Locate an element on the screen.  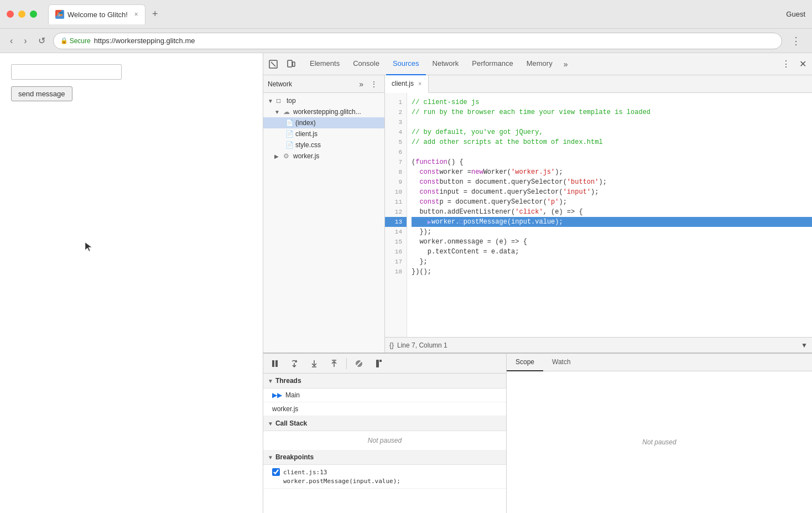
debug-separator is located at coordinates (346, 364).